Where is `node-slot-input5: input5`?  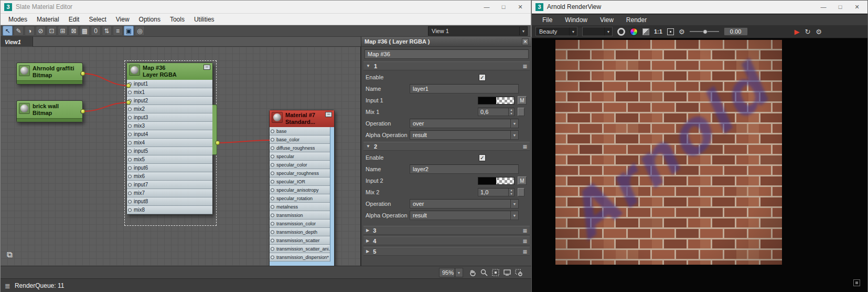 node-slot-input5: input5 is located at coordinates (170, 151).